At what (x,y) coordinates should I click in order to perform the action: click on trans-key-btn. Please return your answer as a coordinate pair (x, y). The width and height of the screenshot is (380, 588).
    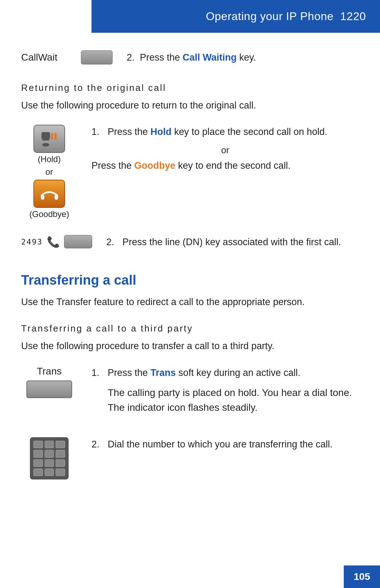
    Looking at the image, I should click on (49, 389).